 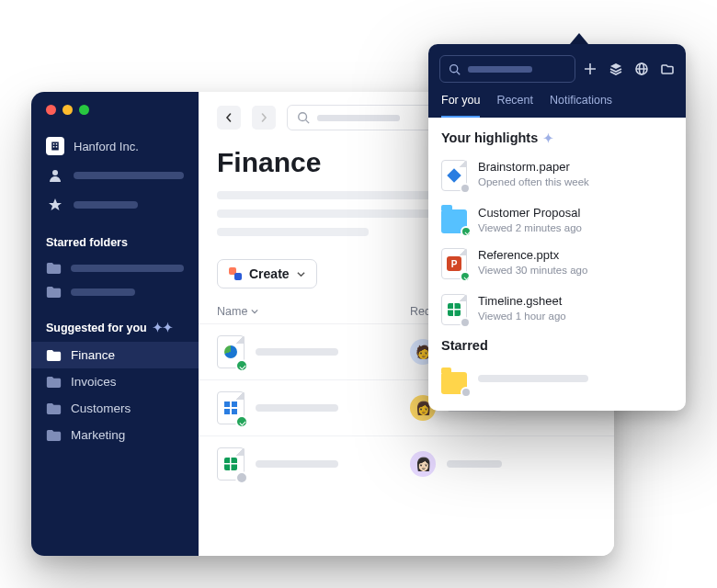 What do you see at coordinates (581, 106) in the screenshot?
I see `tab-notifications: Notifications` at bounding box center [581, 106].